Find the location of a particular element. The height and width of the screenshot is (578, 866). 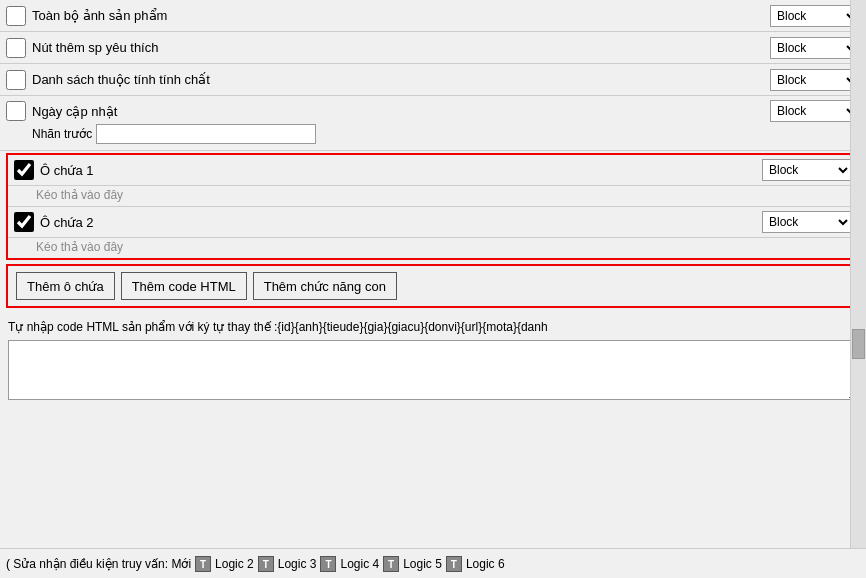

label-toan-bo: Toàn bộ ảnh sản phẩm is located at coordinates (401, 16).